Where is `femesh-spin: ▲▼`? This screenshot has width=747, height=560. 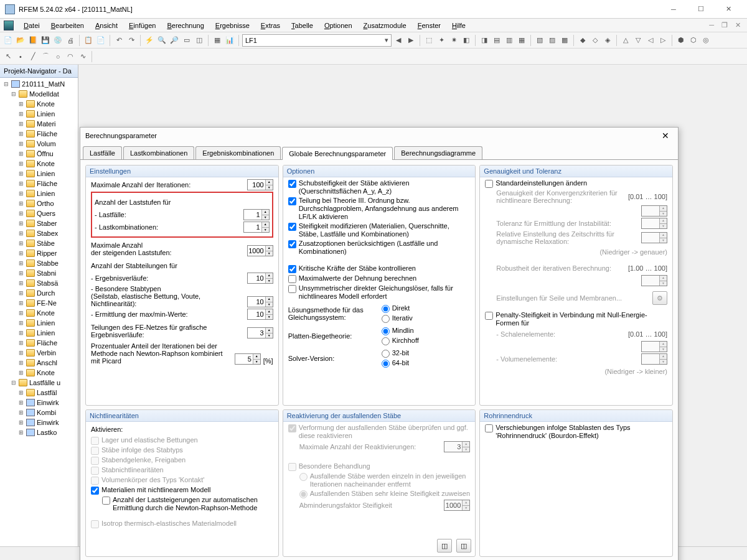 femesh-spin: ▲▼ is located at coordinates (260, 333).